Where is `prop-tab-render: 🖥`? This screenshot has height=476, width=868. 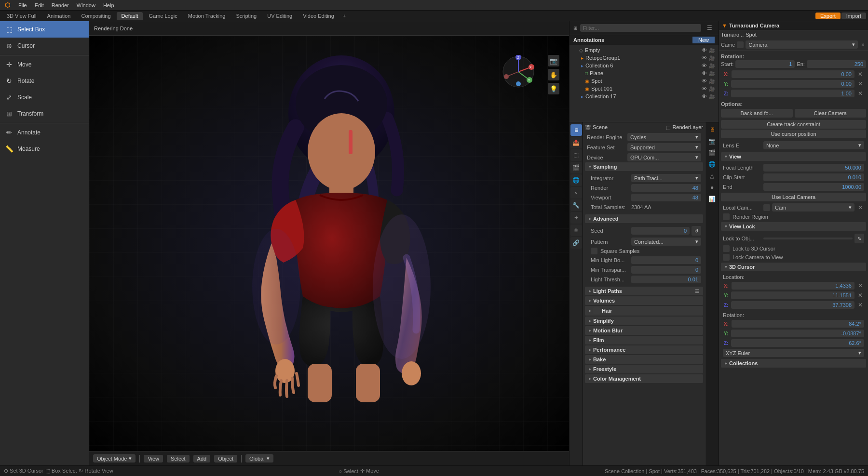
prop-tab-render: 🖥 is located at coordinates (576, 130).